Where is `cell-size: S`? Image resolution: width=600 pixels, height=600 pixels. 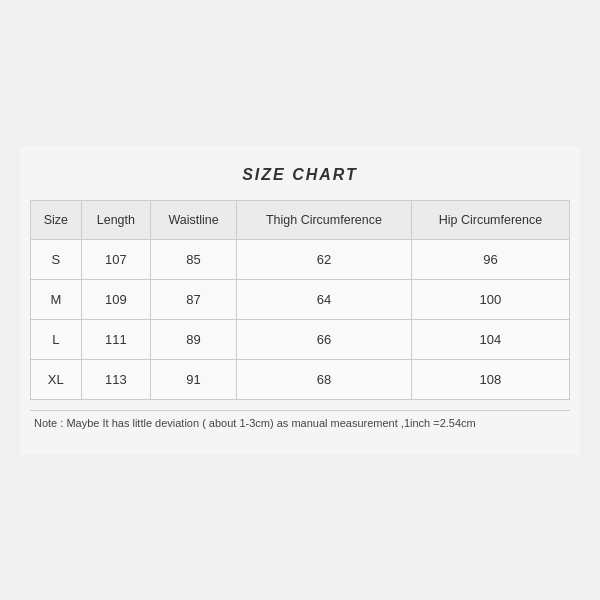 cell-size: S is located at coordinates (56, 259).